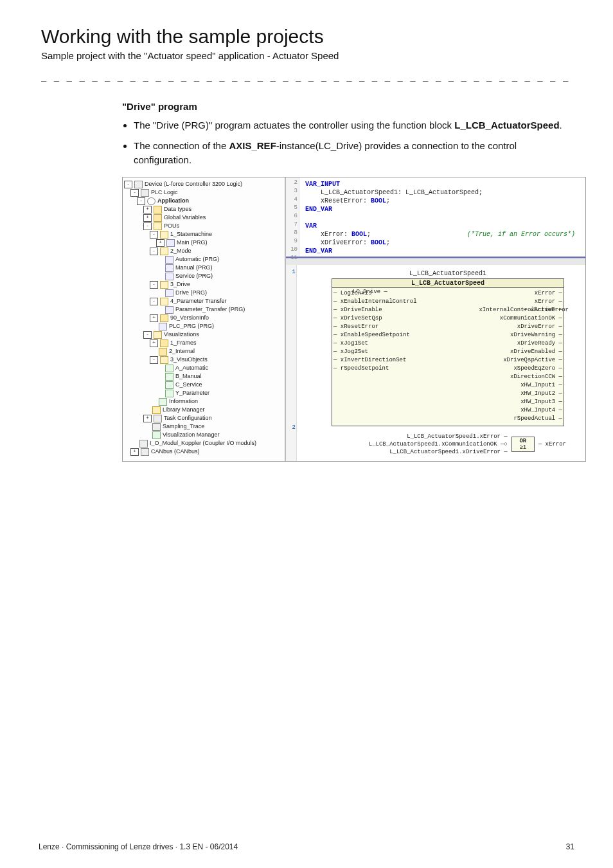 This screenshot has width=613, height=868. Describe the element at coordinates (204, 451) in the screenshot. I see `tree-item: +CANbus (CANbus)` at that location.